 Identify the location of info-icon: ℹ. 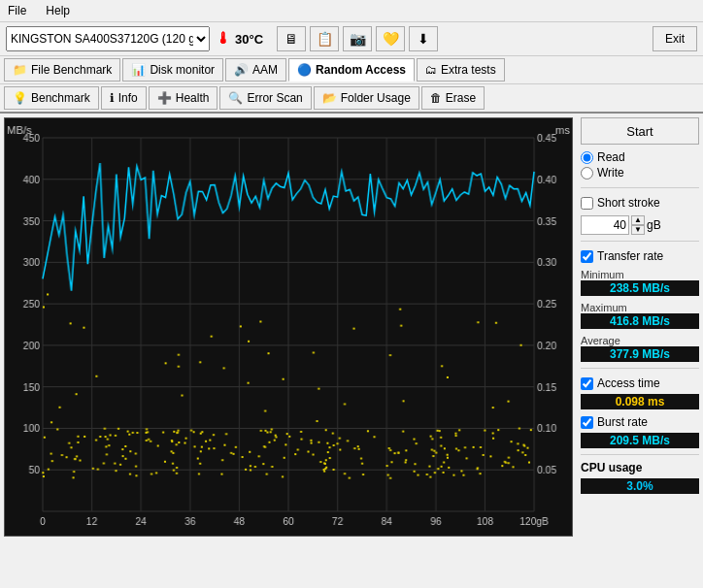
(113, 98).